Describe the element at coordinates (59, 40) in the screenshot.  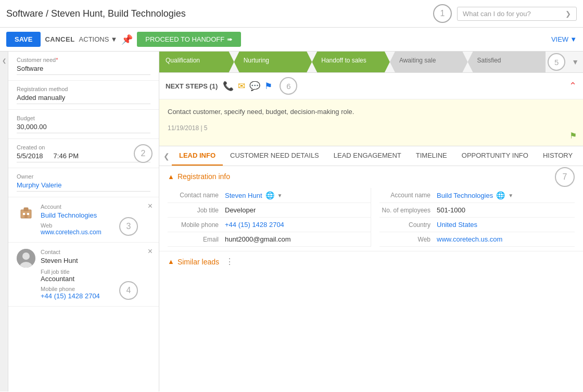
I see `cancel-button: CANCEL` at that location.